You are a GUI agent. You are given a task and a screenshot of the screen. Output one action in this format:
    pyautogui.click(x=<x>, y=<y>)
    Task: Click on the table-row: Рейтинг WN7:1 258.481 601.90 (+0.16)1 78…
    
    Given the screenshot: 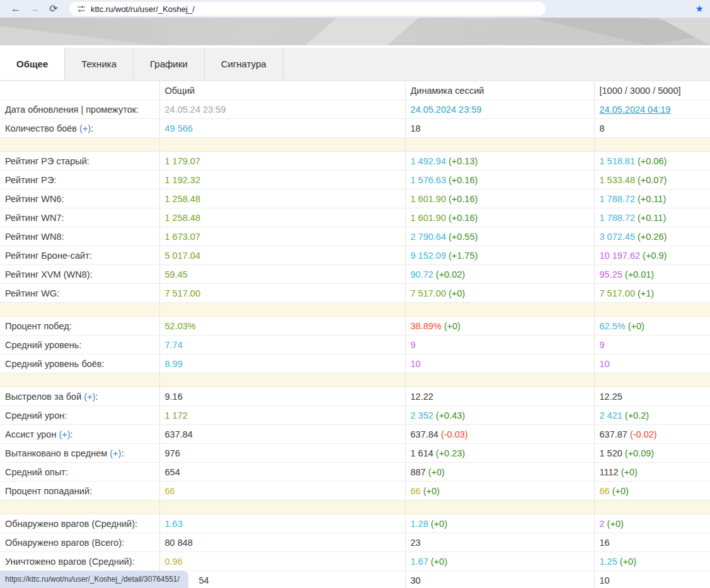 What is the action you would take?
    pyautogui.click(x=355, y=218)
    